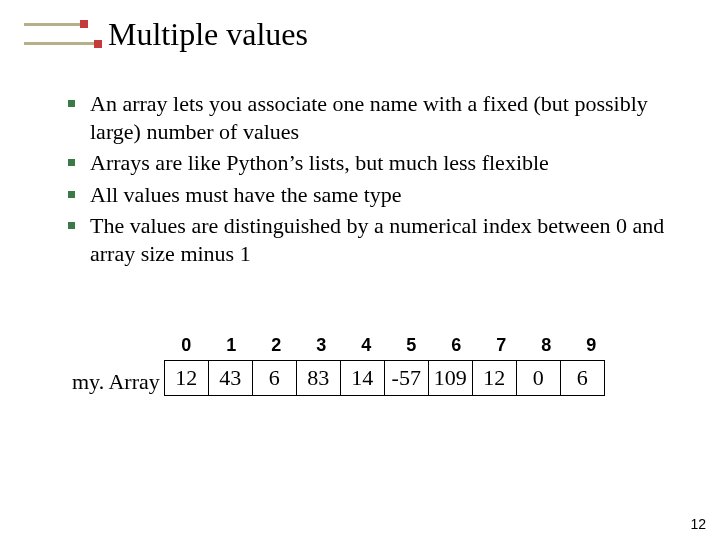 The image size is (720, 540). Describe the element at coordinates (232, 348) in the screenshot. I see `array-index: 1` at that location.